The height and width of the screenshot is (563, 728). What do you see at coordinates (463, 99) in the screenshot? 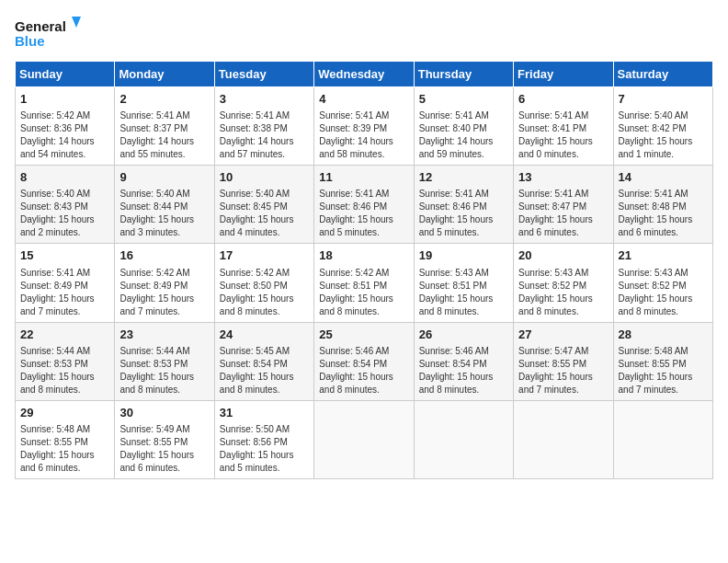
I see `day-number: 5` at bounding box center [463, 99].